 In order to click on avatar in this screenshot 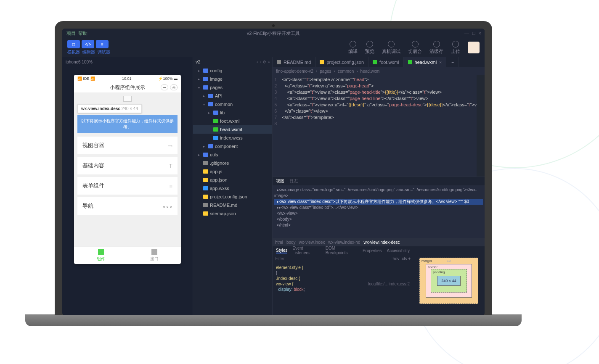, I will do `click(474, 47)`.